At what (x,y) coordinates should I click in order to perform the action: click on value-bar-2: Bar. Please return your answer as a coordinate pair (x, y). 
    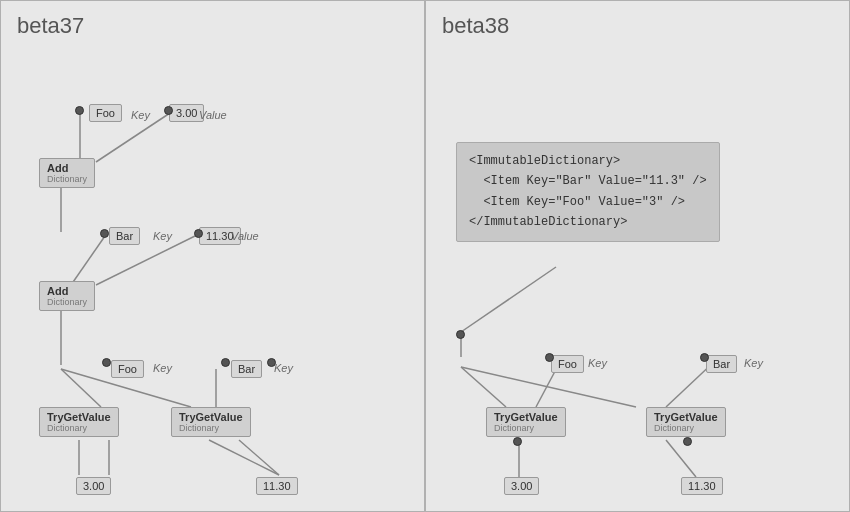
    Looking at the image, I should click on (246, 369).